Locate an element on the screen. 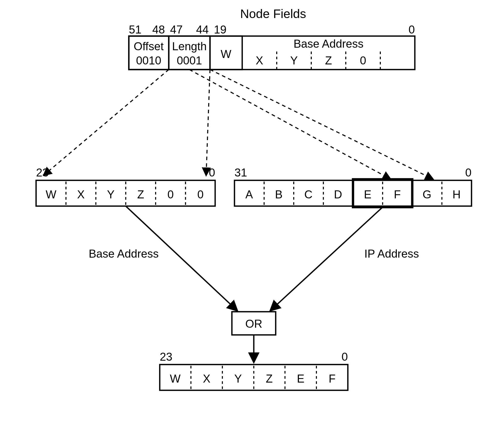  length-label: Length is located at coordinates (190, 46).